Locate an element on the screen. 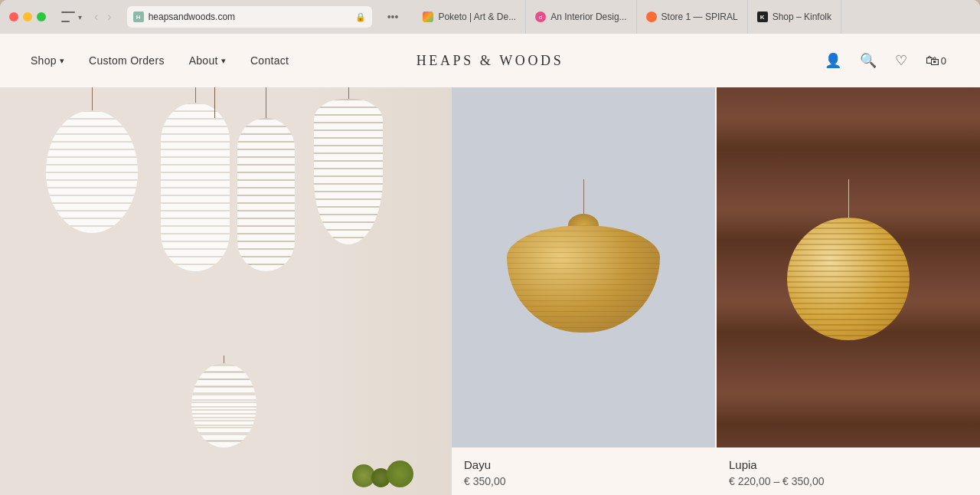  lantern-bottom is located at coordinates (224, 402).